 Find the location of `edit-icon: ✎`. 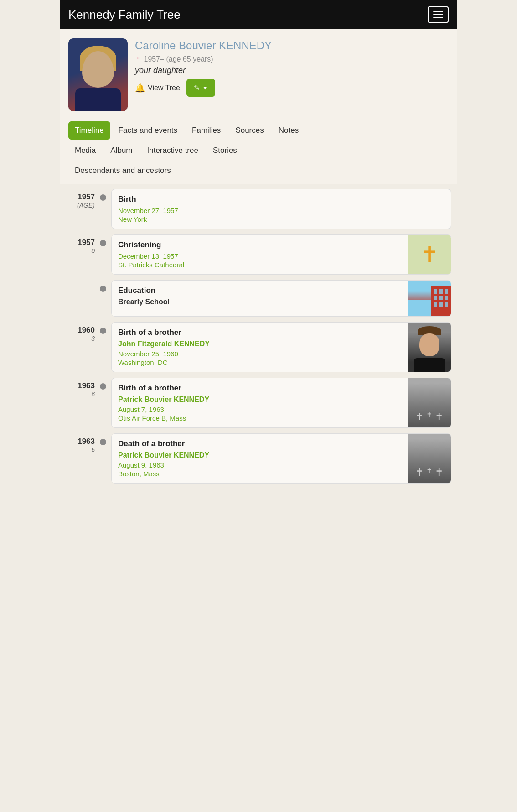

edit-icon: ✎ is located at coordinates (197, 88).